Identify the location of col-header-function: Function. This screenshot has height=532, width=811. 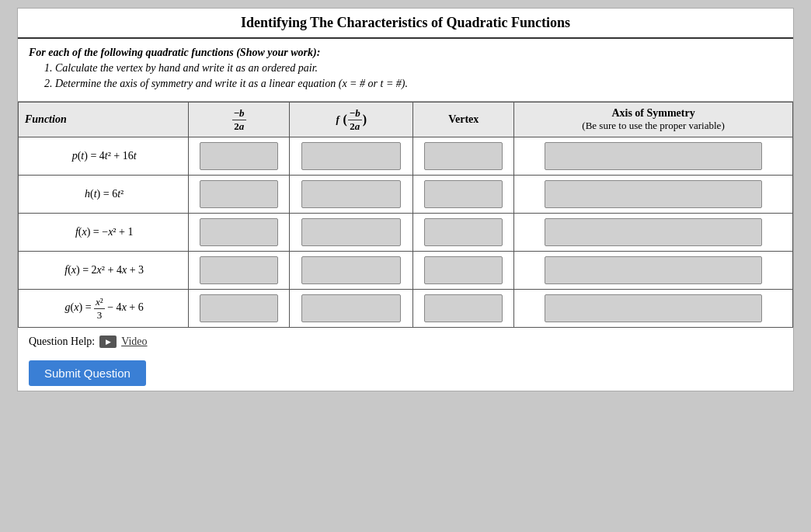
(104, 120).